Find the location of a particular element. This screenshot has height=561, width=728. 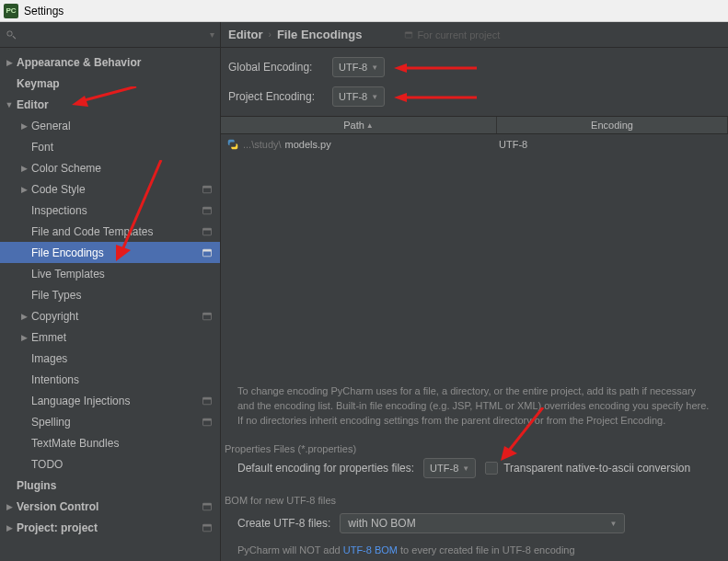

tree-version-control: ▶Version Control is located at coordinates (110, 506).